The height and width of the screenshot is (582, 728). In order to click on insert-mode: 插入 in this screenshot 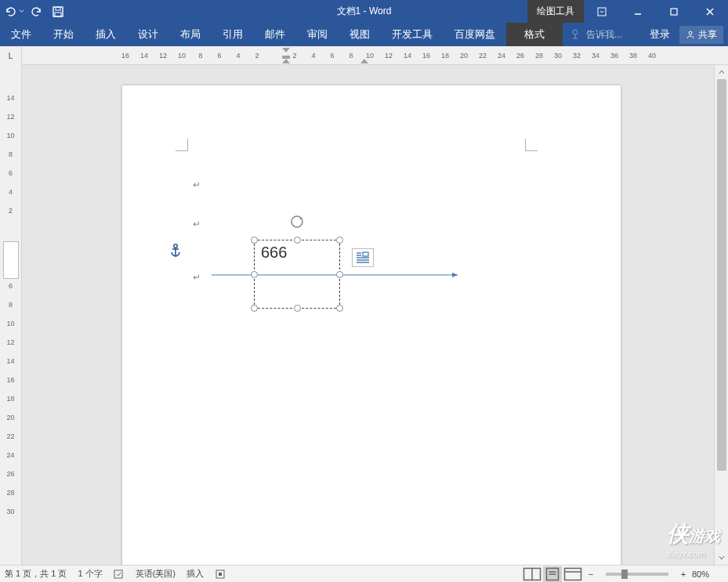, I will do `click(195, 573)`.